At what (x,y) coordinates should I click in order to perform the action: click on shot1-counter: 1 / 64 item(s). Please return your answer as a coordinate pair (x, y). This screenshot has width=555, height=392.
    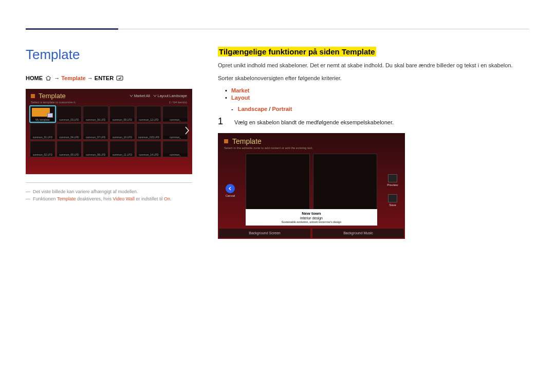
    Looking at the image, I should click on (178, 102).